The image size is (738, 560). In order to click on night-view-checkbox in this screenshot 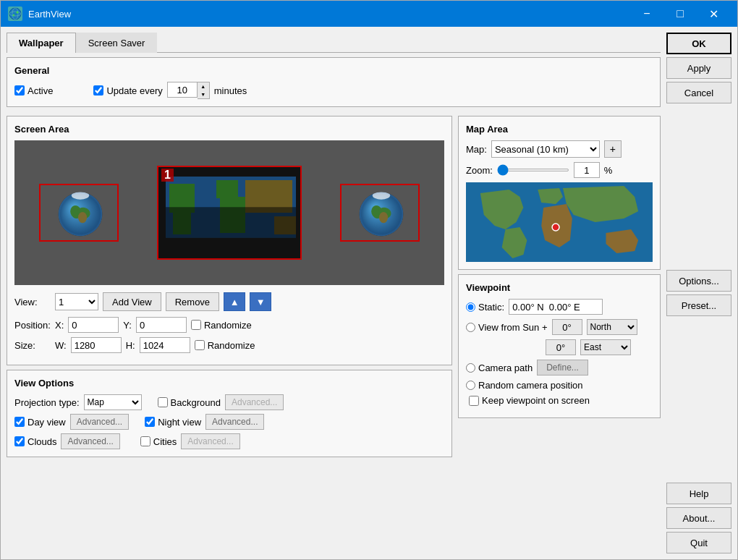, I will do `click(150, 422)`.